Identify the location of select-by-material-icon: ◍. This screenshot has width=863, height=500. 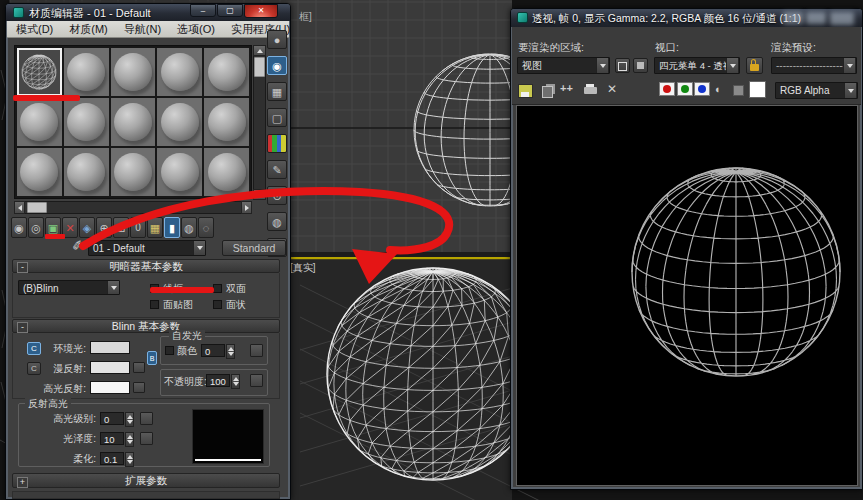
(277, 222).